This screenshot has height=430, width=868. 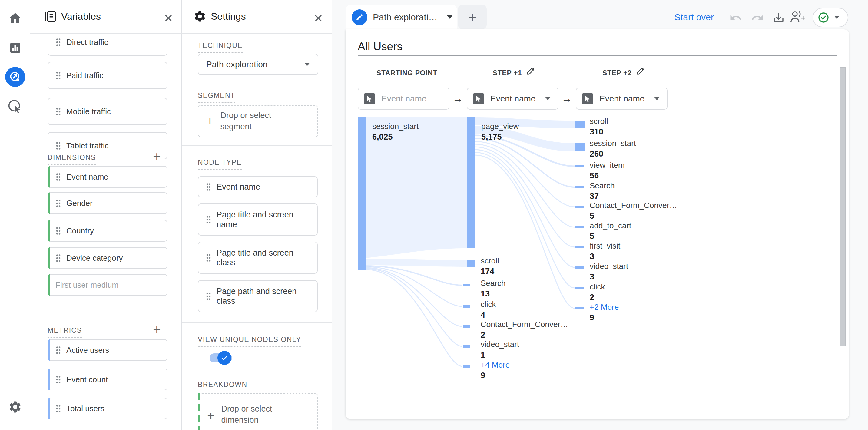 What do you see at coordinates (157, 156) in the screenshot?
I see `add-dimension-button: +` at bounding box center [157, 156].